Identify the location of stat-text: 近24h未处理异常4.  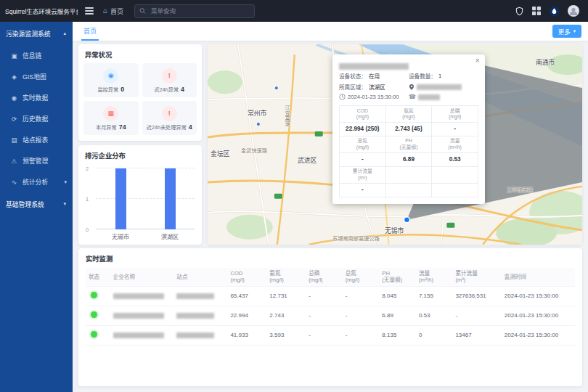
(170, 127).